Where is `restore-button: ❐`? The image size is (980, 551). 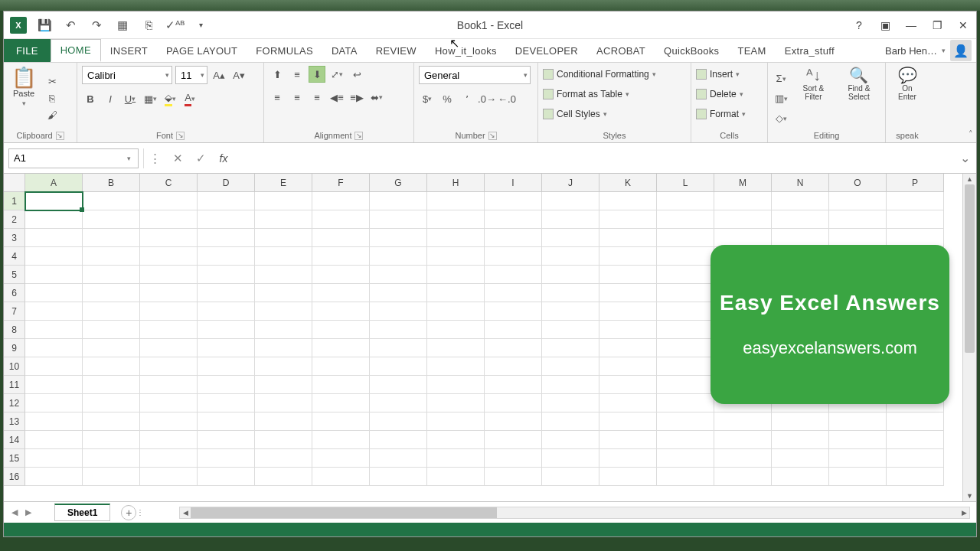
restore-button: ❐ is located at coordinates (937, 24).